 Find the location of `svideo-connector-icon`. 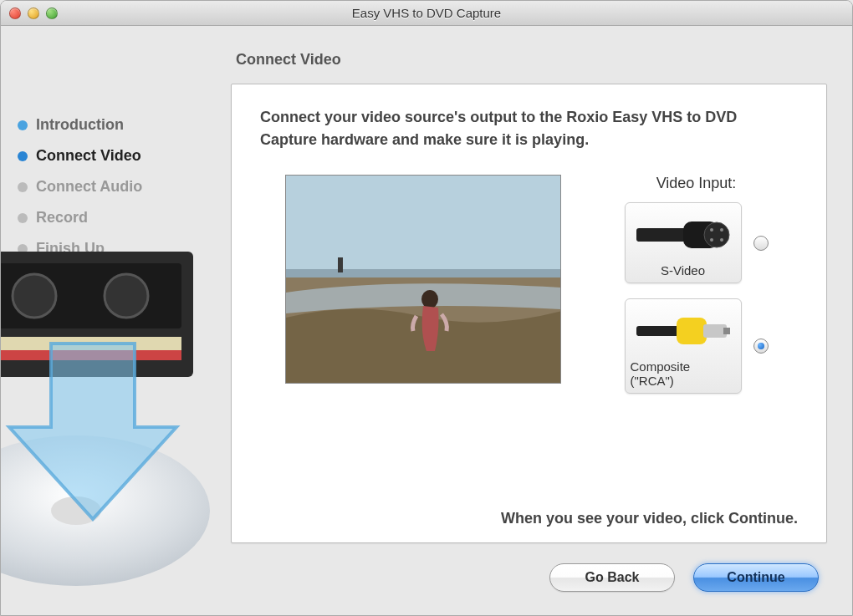

svideo-connector-icon is located at coordinates (683, 235).